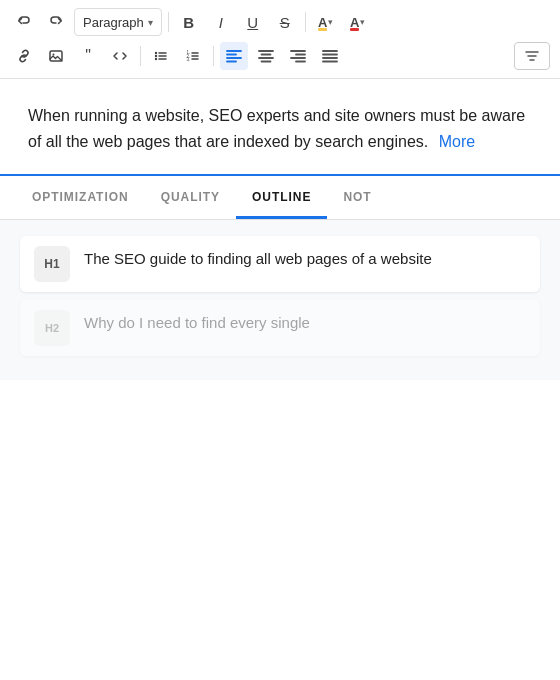 The width and height of the screenshot is (560, 680). Describe the element at coordinates (280, 328) in the screenshot. I see `outline-item-h2: H2 Why do I need to find every single` at that location.